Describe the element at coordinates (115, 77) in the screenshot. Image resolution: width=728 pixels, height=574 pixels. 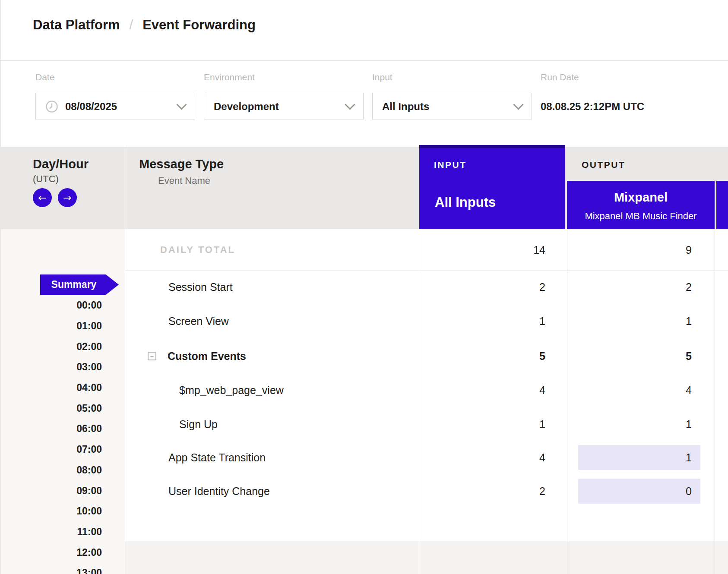
I see `date-label: Date` at that location.